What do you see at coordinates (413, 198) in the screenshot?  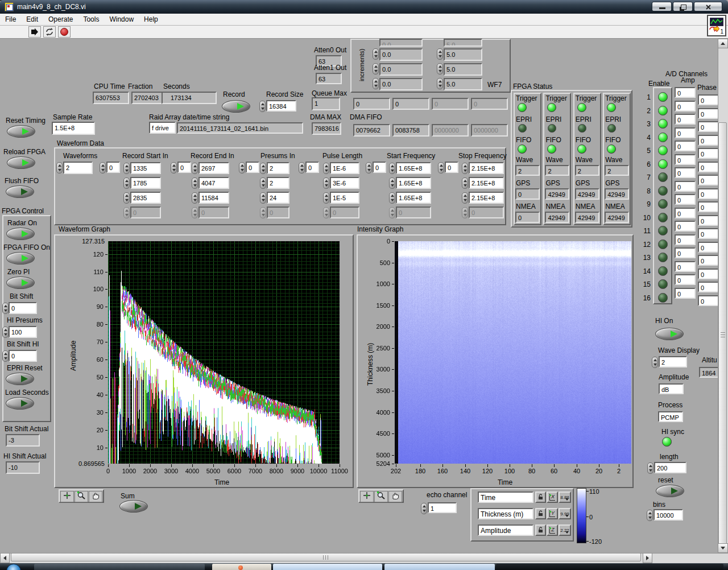 I see `value-start-frequency-2: 1.65E+8` at bounding box center [413, 198].